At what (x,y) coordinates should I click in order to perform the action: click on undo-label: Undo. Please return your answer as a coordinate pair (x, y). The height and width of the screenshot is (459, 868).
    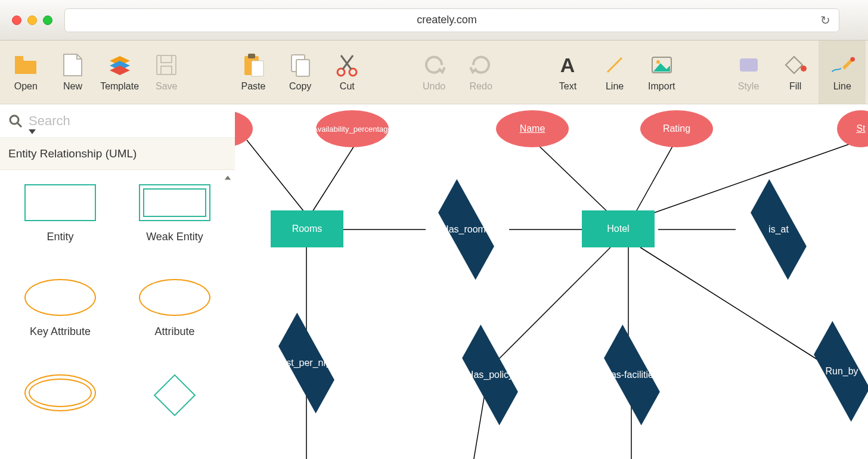
    Looking at the image, I should click on (434, 86).